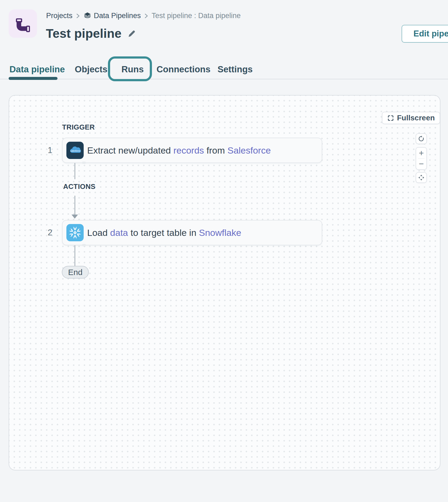 This screenshot has height=502, width=448. I want to click on page-title: Test pipeline, so click(84, 33).